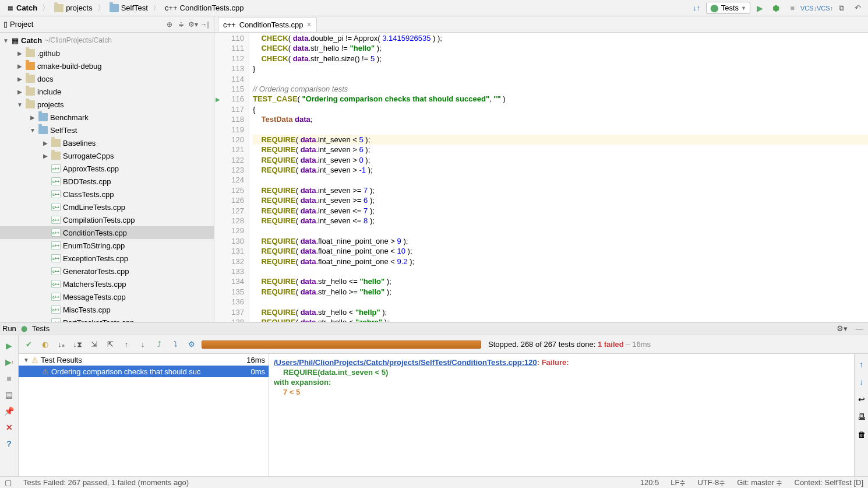 This screenshot has height=488, width=868. What do you see at coordinates (405, 363) in the screenshot?
I see `output-file-link: /Users/Phil/ClionProjects/Catch/projects…` at bounding box center [405, 363].